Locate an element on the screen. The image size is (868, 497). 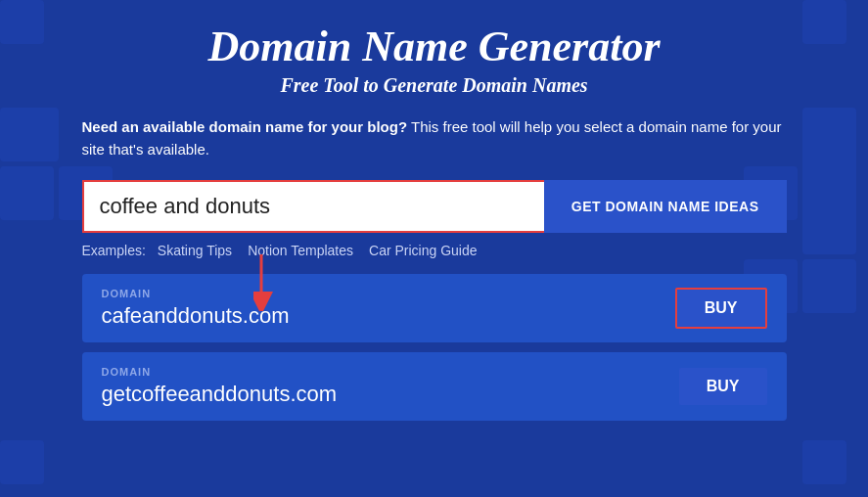
description-bold: Need an available domain name for your b… is located at coordinates (245, 127).